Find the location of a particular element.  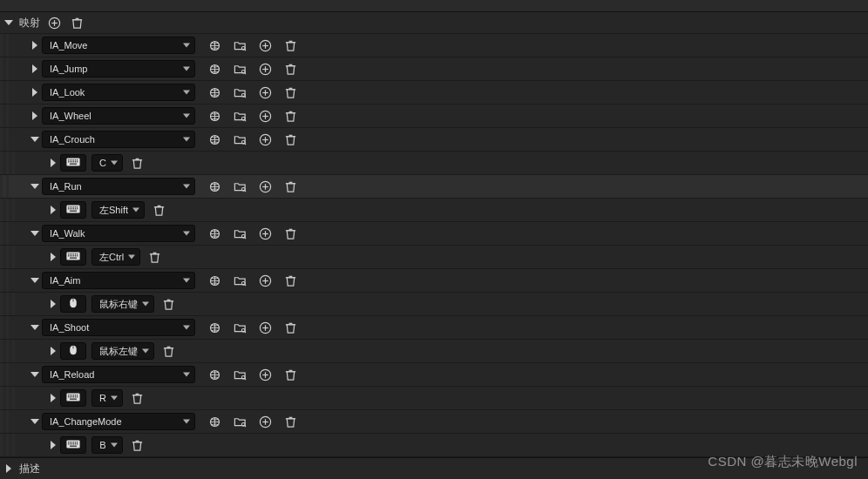

action-select: IA_Walk is located at coordinates (119, 233).